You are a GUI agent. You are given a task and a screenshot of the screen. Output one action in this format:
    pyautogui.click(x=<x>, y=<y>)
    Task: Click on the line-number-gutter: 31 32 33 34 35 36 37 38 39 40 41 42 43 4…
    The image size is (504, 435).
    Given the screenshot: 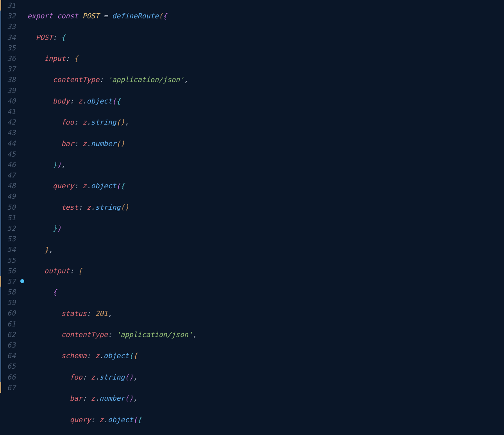 What is the action you would take?
    pyautogui.click(x=9, y=218)
    